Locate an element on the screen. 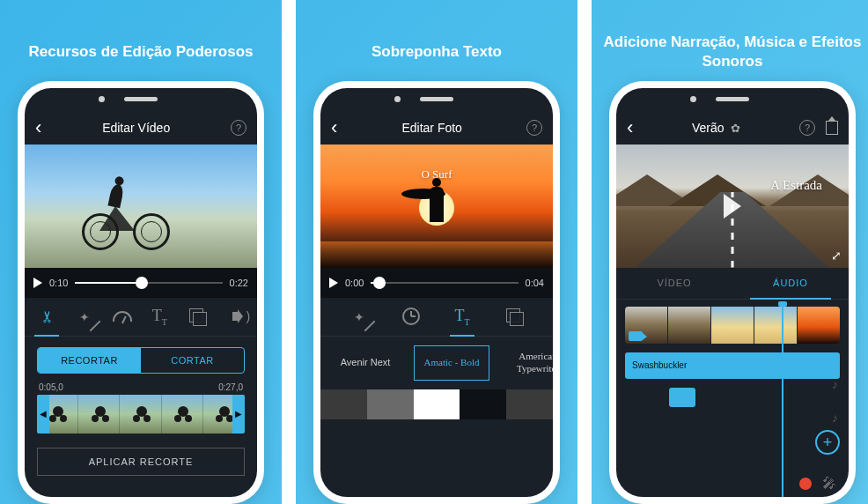 This screenshot has height=504, width=868. time-total: 0:04 is located at coordinates (535, 283).